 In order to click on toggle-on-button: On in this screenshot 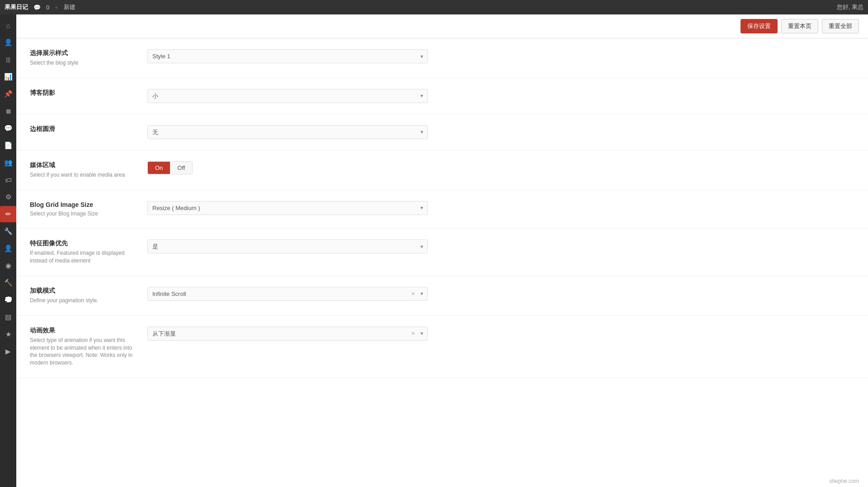, I will do `click(159, 168)`.